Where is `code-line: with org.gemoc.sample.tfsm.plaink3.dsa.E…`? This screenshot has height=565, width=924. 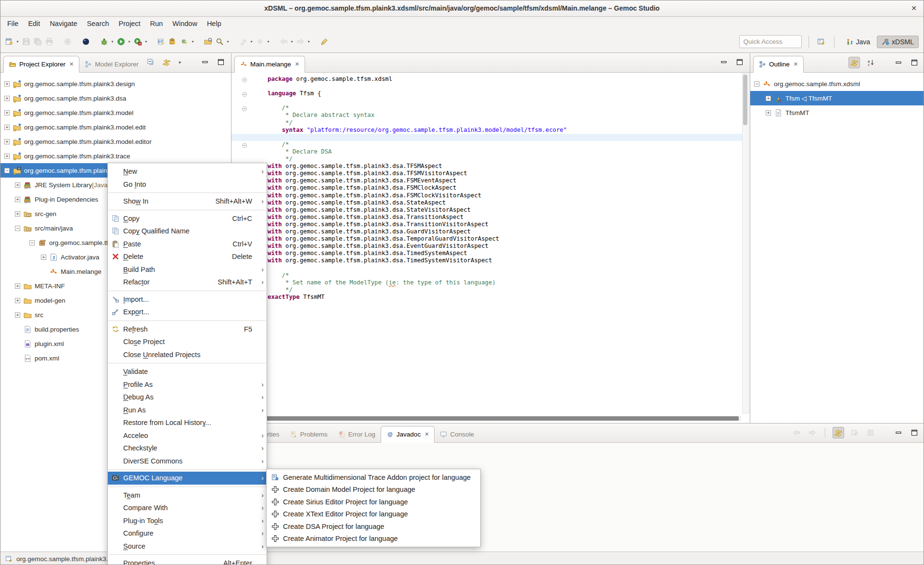 code-line: with org.gemoc.sample.tfsm.plaink3.dsa.E… is located at coordinates (487, 246).